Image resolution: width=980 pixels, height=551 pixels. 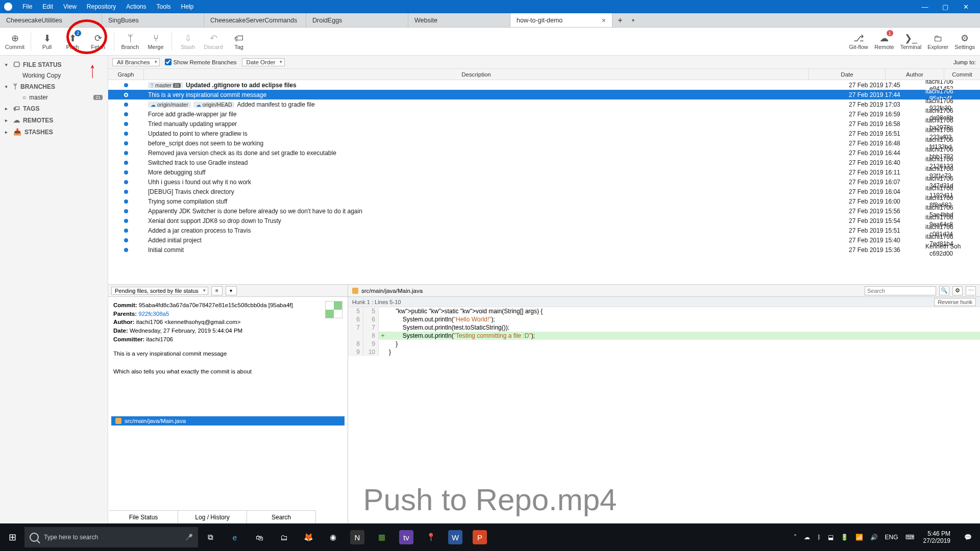 What do you see at coordinates (72, 41) in the screenshot?
I see `push-button: ⬆Push2` at bounding box center [72, 41].